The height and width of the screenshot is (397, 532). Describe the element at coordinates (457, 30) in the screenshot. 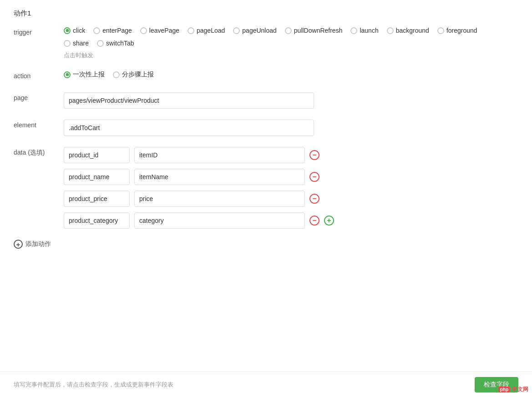

I see `trigger-option-foreground: foreground` at that location.